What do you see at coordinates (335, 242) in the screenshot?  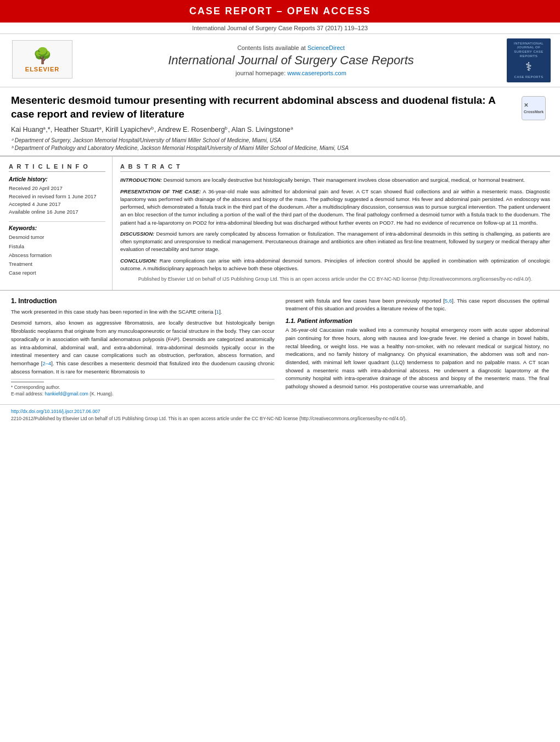 I see `abstract-discussion: DISCUSSION: Desmoid tumors are rarely co…` at bounding box center [335, 242].